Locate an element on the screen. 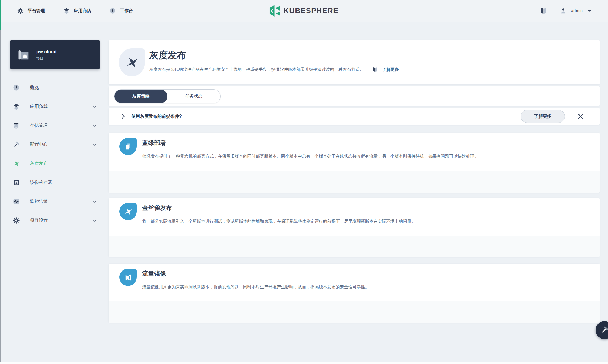 This screenshot has width=608, height=364. prerequisite-question: 使用灰度发布的前提条件? is located at coordinates (157, 117).